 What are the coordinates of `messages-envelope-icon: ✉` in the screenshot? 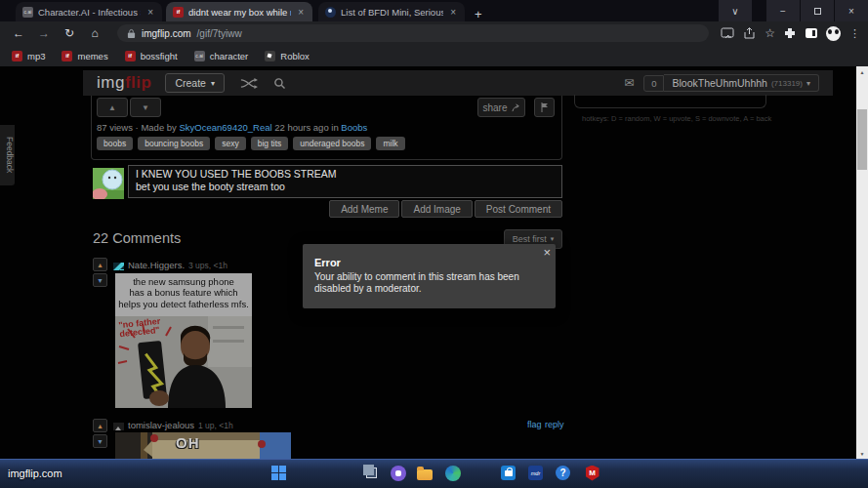 It's located at (629, 83).